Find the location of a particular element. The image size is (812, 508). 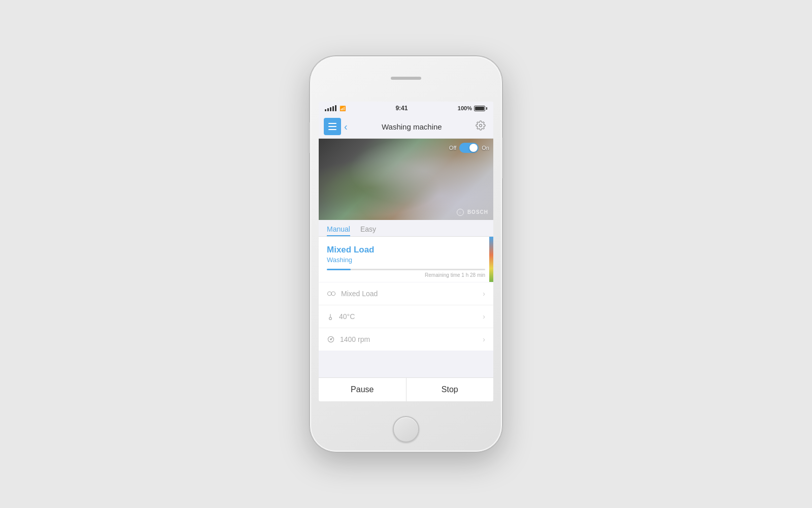

program-color-indicator is located at coordinates (491, 259).